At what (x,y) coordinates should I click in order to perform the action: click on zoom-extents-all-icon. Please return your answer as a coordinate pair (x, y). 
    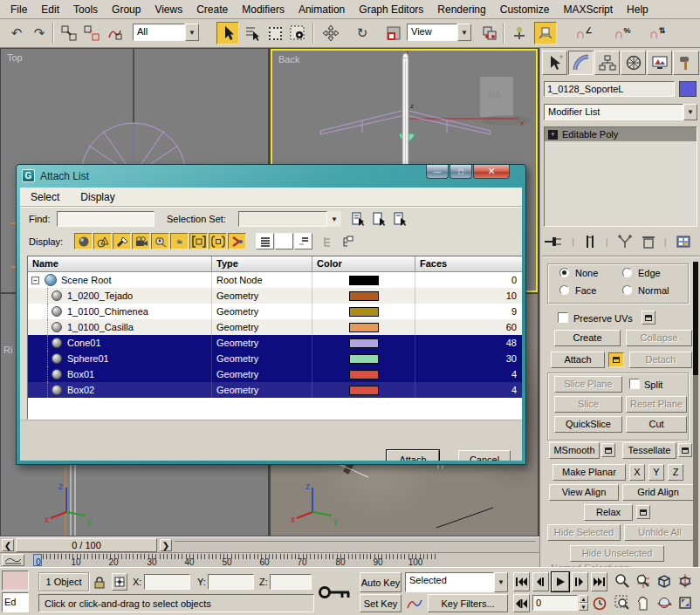
    Looking at the image, I should click on (685, 581).